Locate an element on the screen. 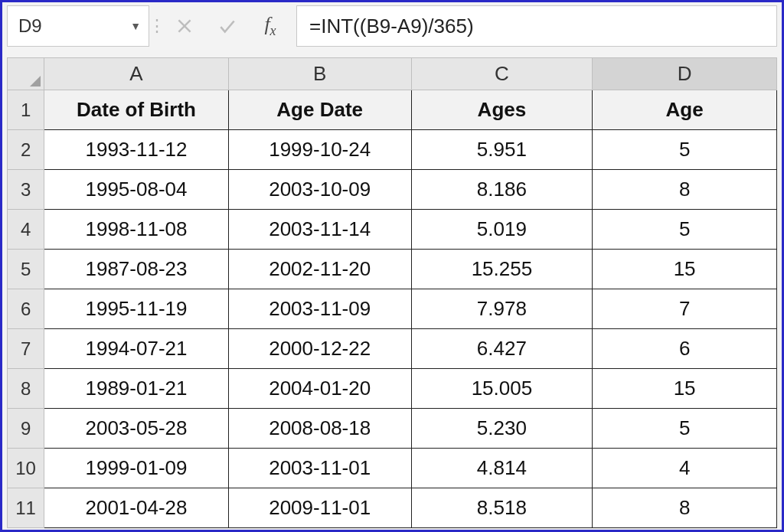  column-header-C: C is located at coordinates (502, 74).